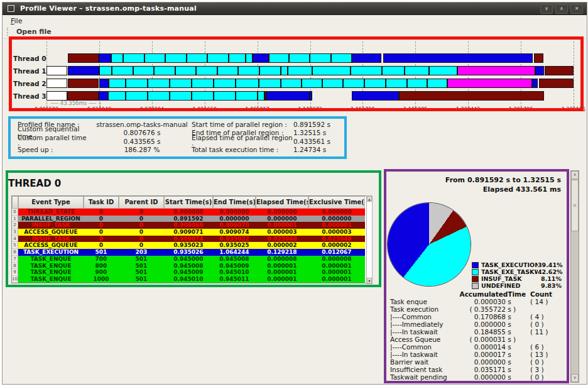  What do you see at coordinates (562, 9) in the screenshot?
I see `maximize-button-icon: ∧` at bounding box center [562, 9].